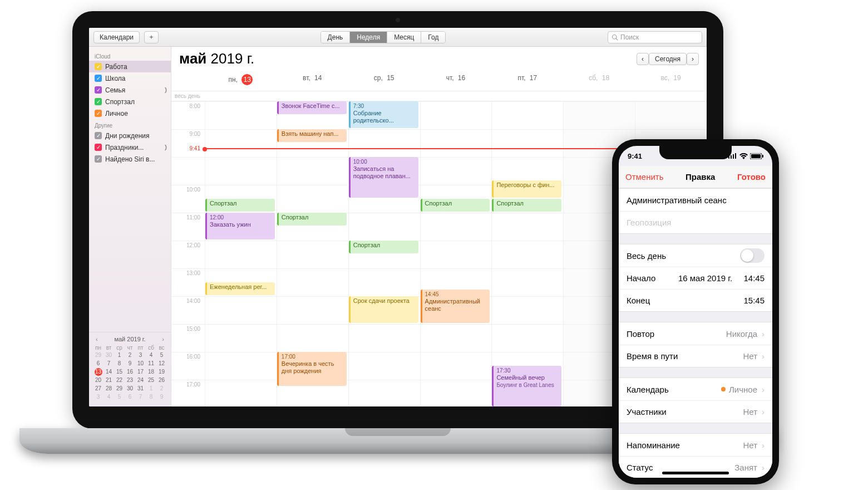 The height and width of the screenshot is (490, 868). What do you see at coordinates (130, 380) in the screenshot?
I see `mini-day: 23` at bounding box center [130, 380].